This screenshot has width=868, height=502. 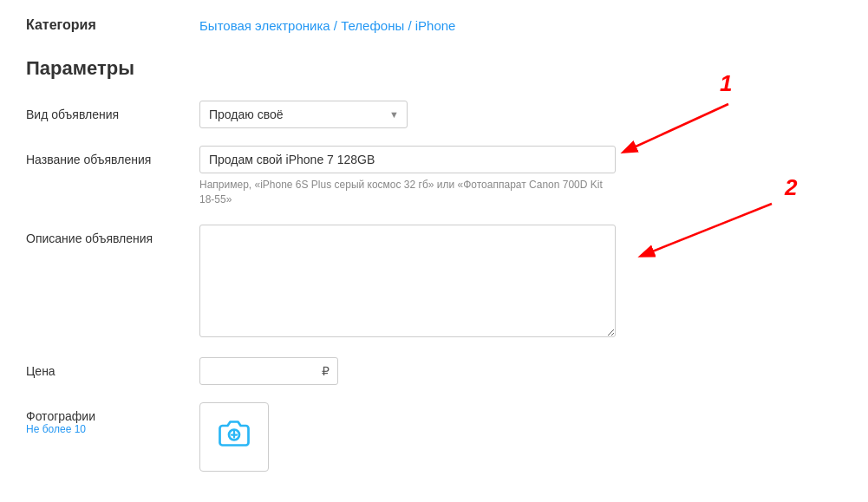 What do you see at coordinates (791, 187) in the screenshot?
I see `svg-text: 2` at bounding box center [791, 187].